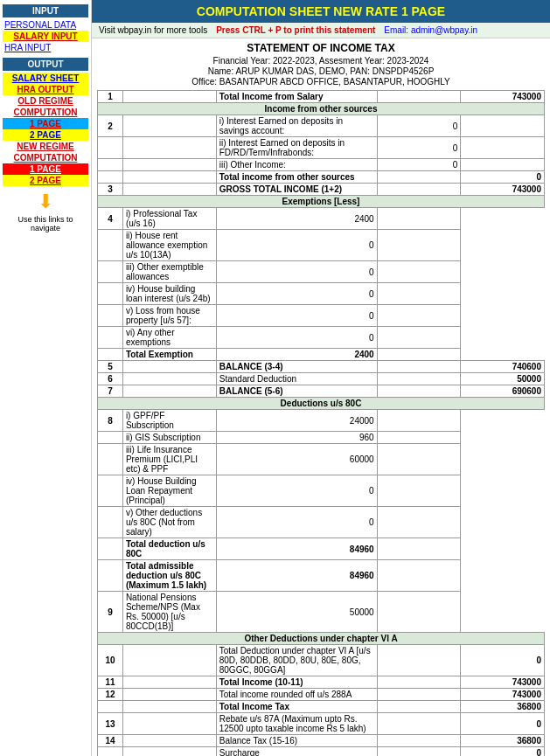 The height and width of the screenshot is (756, 550). Describe the element at coordinates (170, 316) in the screenshot. I see `row-desc: v) Loss from house property [u/s 57]:` at that location.